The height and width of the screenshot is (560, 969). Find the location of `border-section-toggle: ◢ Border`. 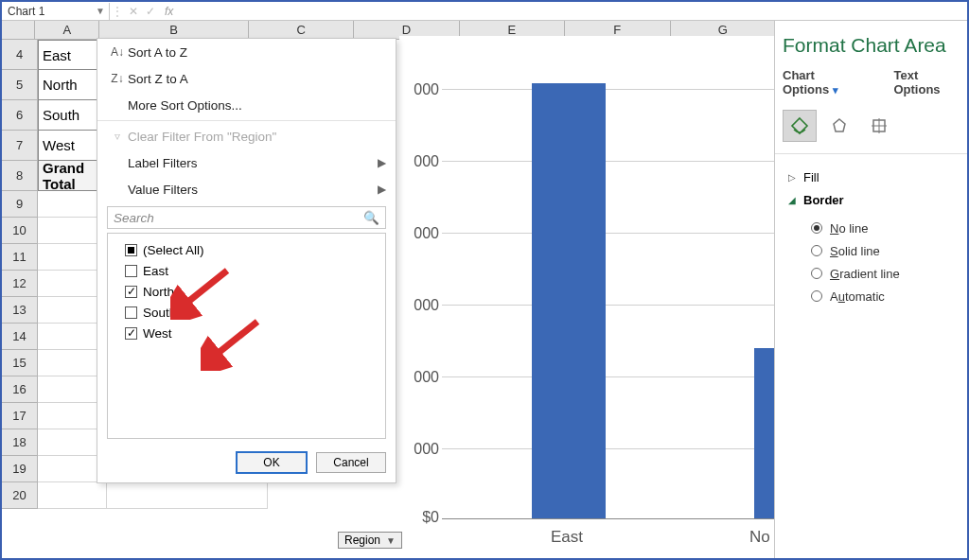

border-section-toggle: ◢ Border is located at coordinates (876, 200).